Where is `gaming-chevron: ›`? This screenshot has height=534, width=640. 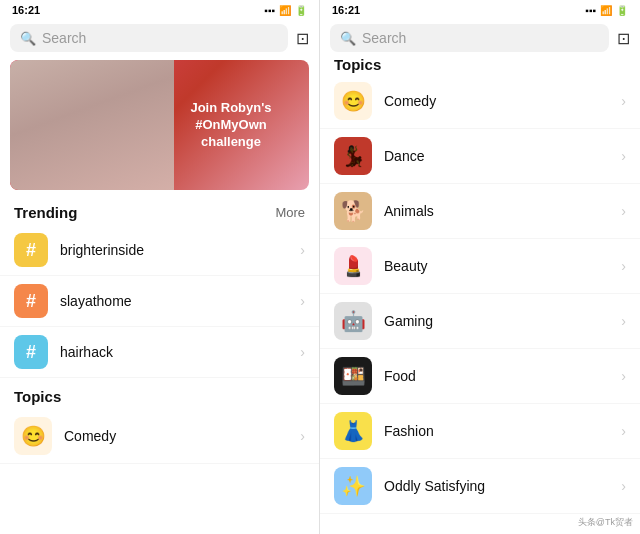 gaming-chevron: › is located at coordinates (624, 321).